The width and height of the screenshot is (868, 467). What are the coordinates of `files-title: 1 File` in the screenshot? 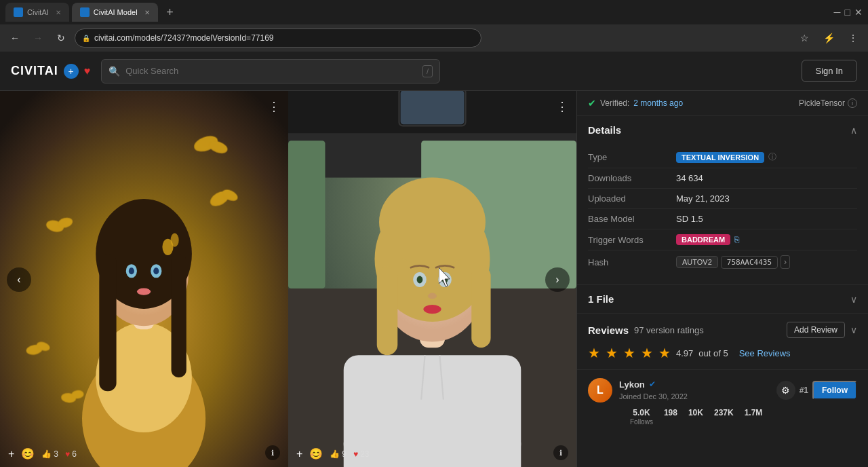 It's located at (601, 299).